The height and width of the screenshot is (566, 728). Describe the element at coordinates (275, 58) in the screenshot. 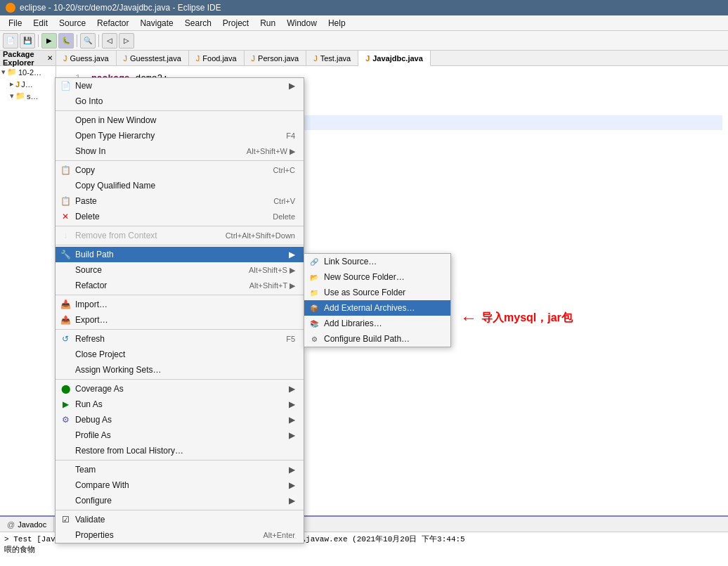

I see `tab-person-java: J Person.java` at that location.